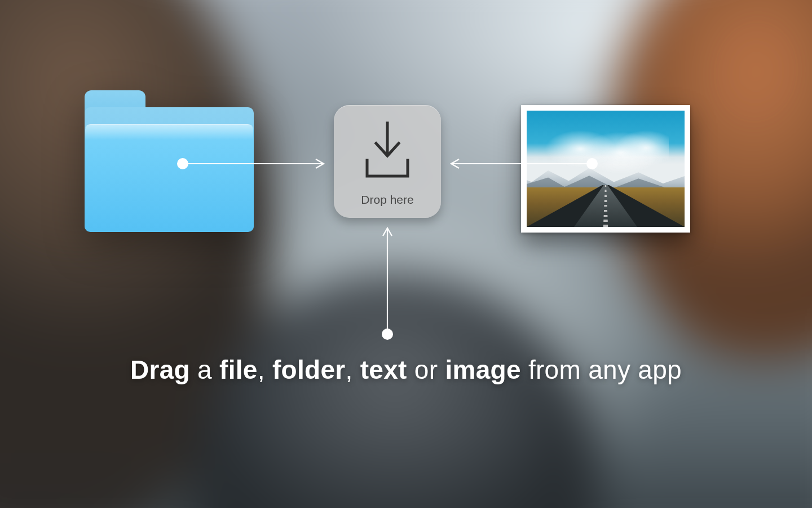 This screenshot has width=812, height=508. Describe the element at coordinates (601, 370) in the screenshot. I see `caption-tail: from any app` at that location.